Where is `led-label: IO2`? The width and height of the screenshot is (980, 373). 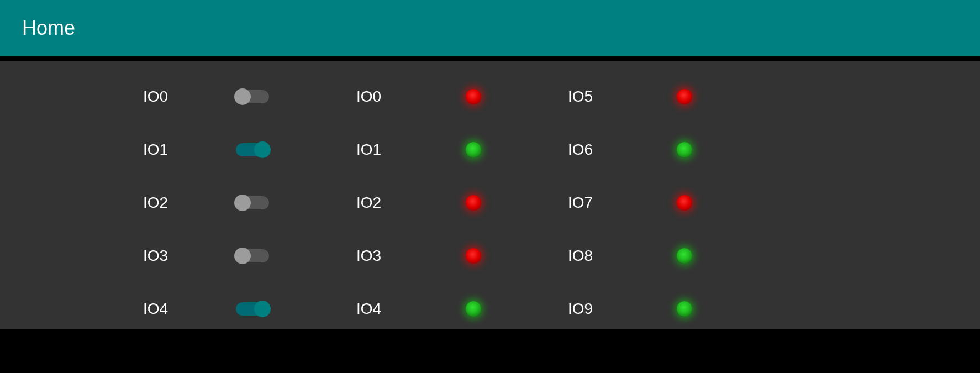
led-label: IO2 is located at coordinates (378, 203).